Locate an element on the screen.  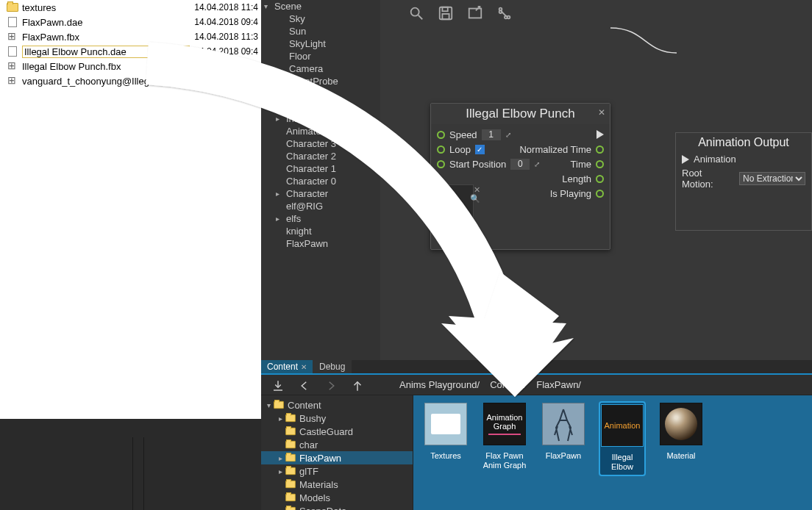
content-tree-item: Materials is located at coordinates (337, 484).